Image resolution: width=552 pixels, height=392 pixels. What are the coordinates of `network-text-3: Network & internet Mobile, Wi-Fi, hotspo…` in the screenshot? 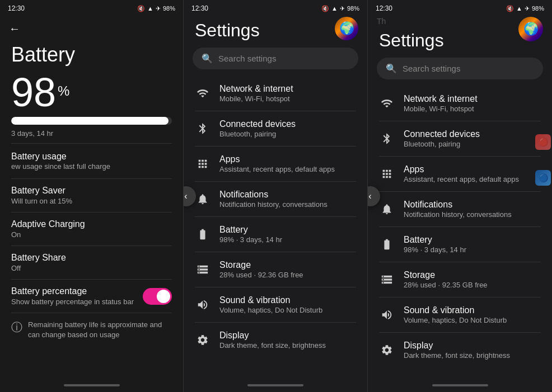 It's located at (441, 103).